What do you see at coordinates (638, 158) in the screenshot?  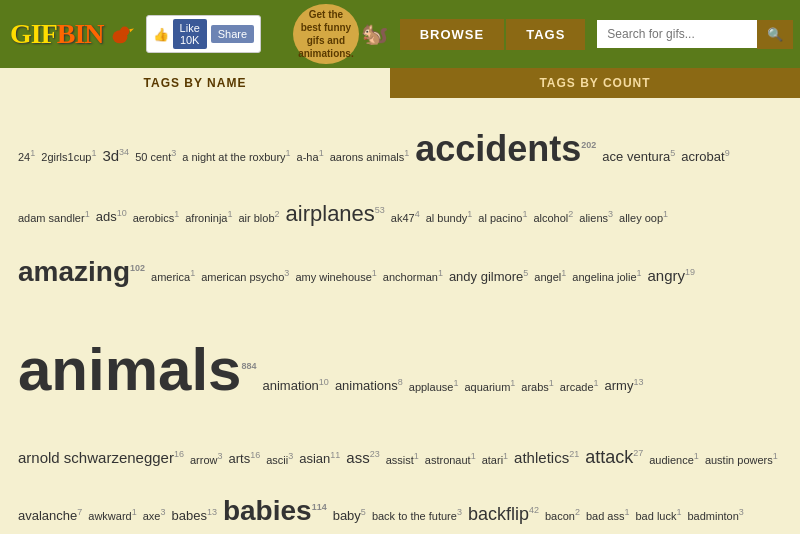 I see `tag-item: ace ventura5` at bounding box center [638, 158].